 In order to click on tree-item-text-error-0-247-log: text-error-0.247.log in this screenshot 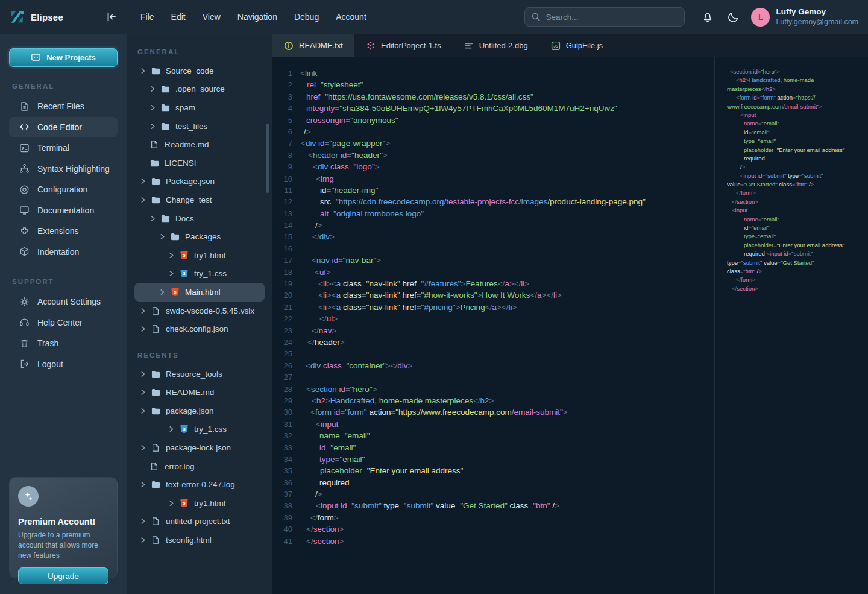, I will do `click(200, 485)`.